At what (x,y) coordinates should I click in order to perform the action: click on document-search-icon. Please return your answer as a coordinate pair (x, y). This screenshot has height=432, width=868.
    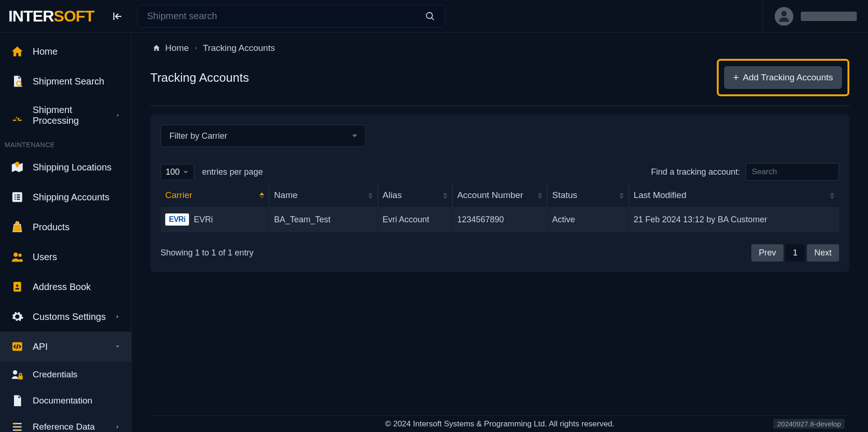
    Looking at the image, I should click on (17, 81).